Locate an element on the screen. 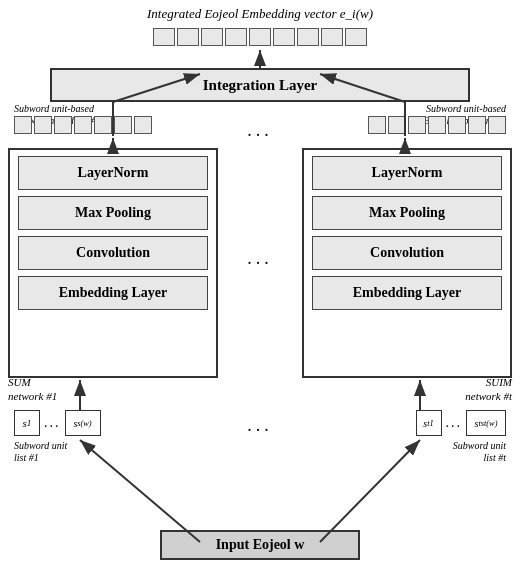 The width and height of the screenshot is (520, 572). token-dots-right: ... is located at coordinates (454, 423).